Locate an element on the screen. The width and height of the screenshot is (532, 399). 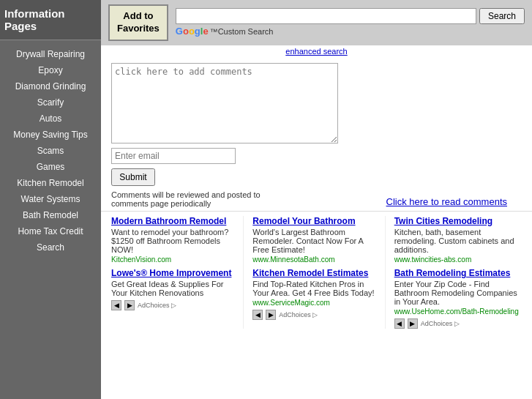
ad-1-url: KitchenVision.com is located at coordinates (175, 259).